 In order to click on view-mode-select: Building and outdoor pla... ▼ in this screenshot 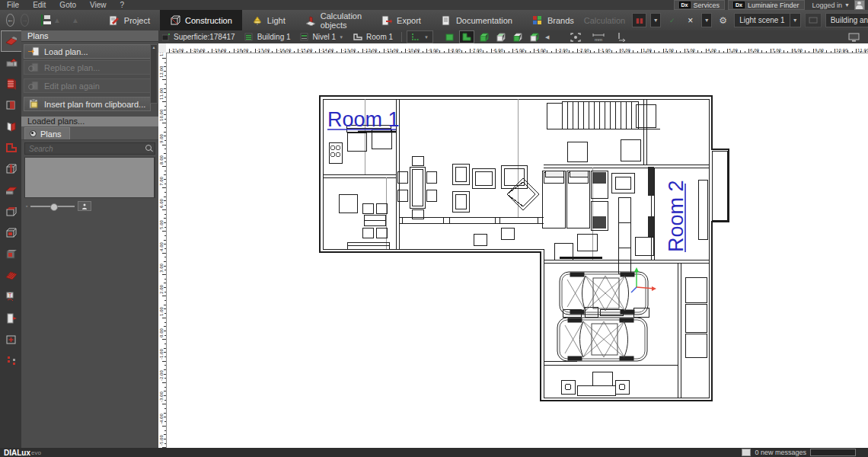, I will do `click(847, 20)`.